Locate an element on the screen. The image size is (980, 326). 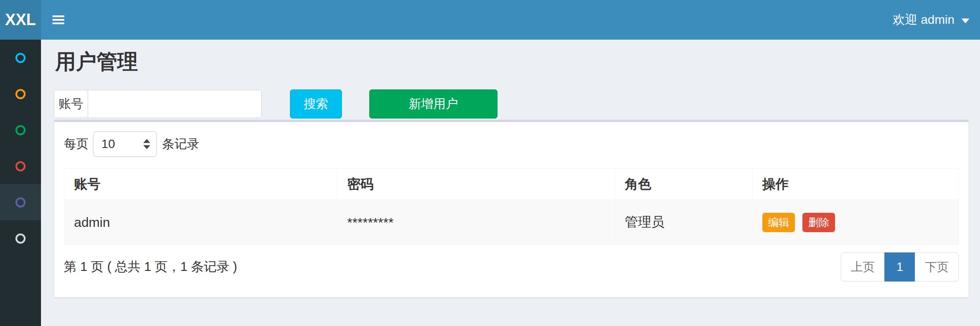
edit-button: 编辑 is located at coordinates (779, 222).